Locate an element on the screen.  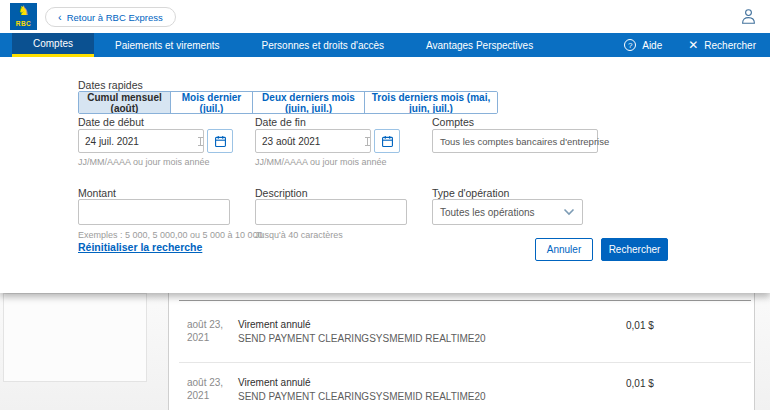
sidebar-card is located at coordinates (75, 338).